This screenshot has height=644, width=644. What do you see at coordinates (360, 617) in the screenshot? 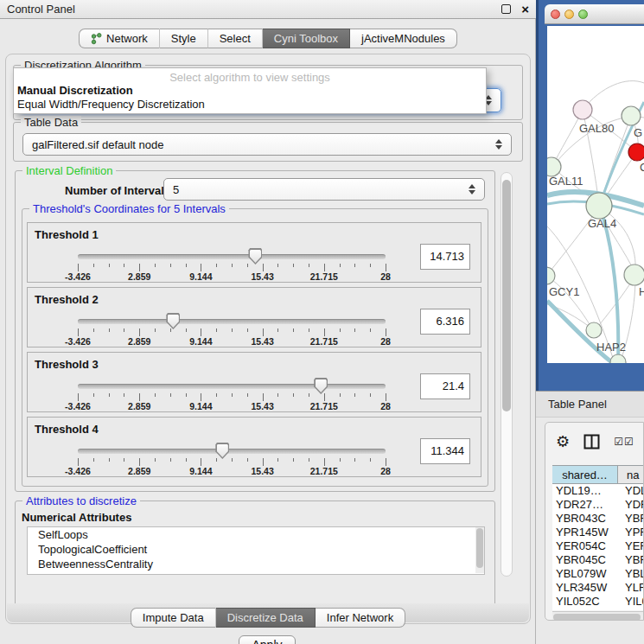
I see `tab-infer-network-label: Infer Network` at bounding box center [360, 617].